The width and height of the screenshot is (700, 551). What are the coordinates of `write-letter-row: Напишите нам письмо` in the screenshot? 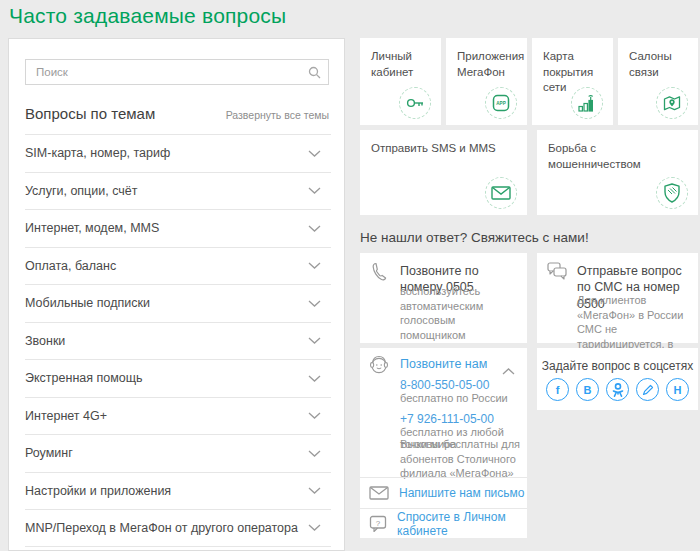 It's located at (444, 492).